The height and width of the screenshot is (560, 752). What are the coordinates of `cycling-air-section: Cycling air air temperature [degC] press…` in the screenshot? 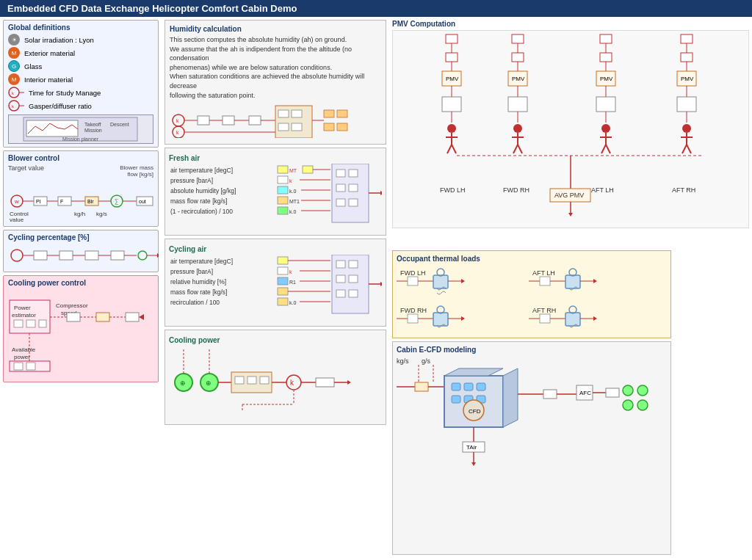 It's located at (275, 283).